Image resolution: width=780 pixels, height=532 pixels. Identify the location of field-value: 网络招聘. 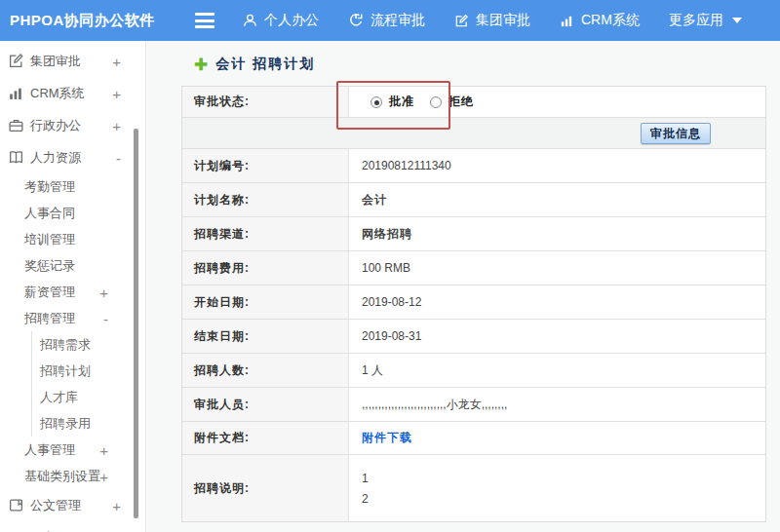
(557, 234).